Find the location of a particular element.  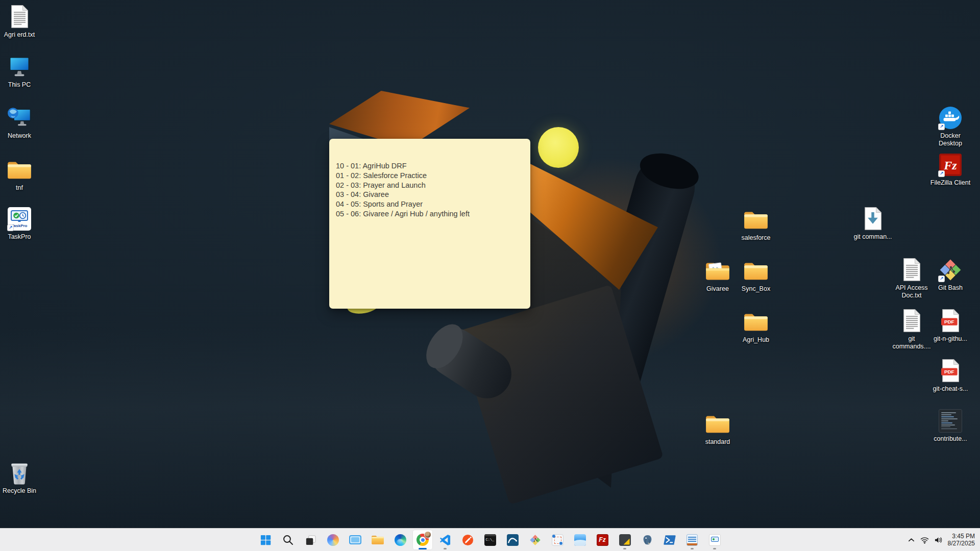

notes-app-button is located at coordinates (692, 540).